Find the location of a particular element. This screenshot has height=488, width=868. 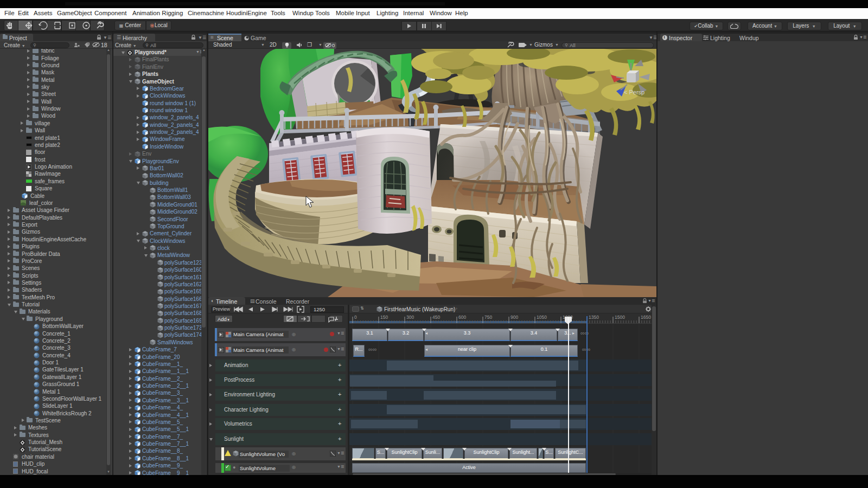

svg-text: 300 is located at coordinates (410, 317).